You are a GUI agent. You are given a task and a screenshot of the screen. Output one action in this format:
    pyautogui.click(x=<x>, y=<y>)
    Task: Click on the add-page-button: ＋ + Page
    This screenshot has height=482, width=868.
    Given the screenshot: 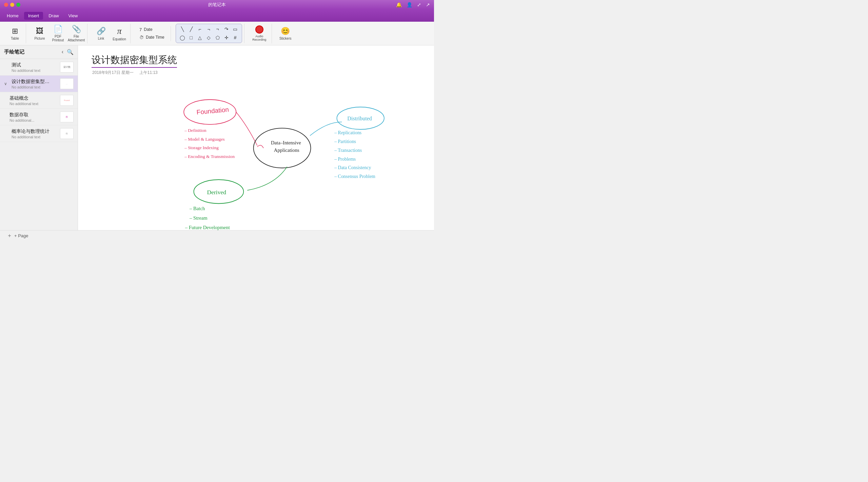 What is the action you would take?
    pyautogui.click(x=18, y=236)
    